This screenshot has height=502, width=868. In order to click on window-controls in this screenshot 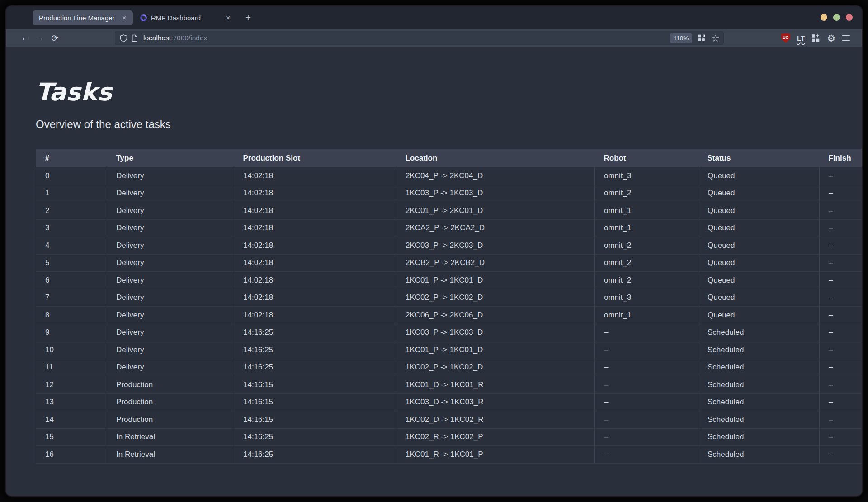, I will do `click(836, 17)`.